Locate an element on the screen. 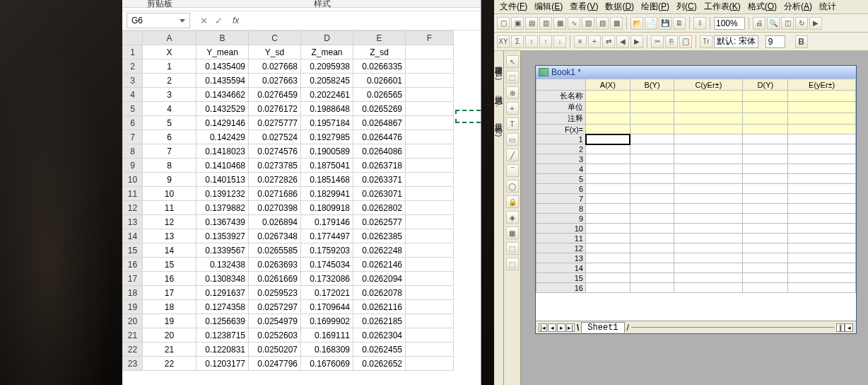 This screenshot has width=868, height=385. cell: 0.1900589 is located at coordinates (327, 151).